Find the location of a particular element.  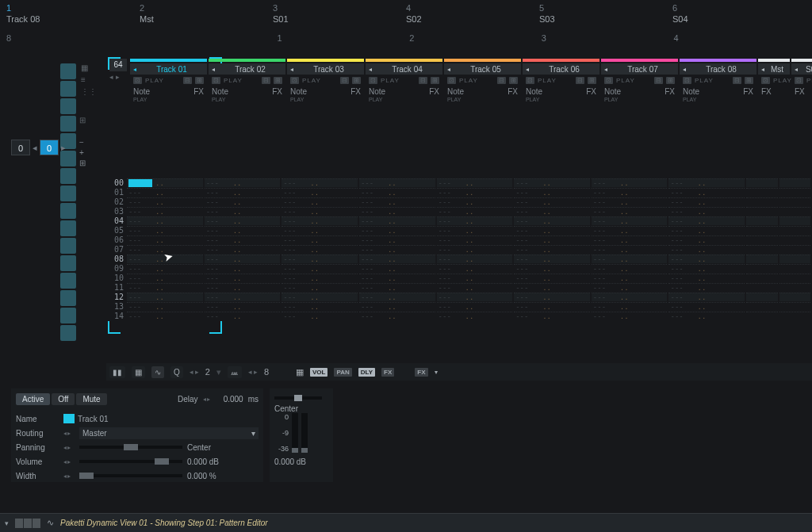

top-screen-nav: 1Track 082Mst3S014S025S036S04 is located at coordinates (406, 16).